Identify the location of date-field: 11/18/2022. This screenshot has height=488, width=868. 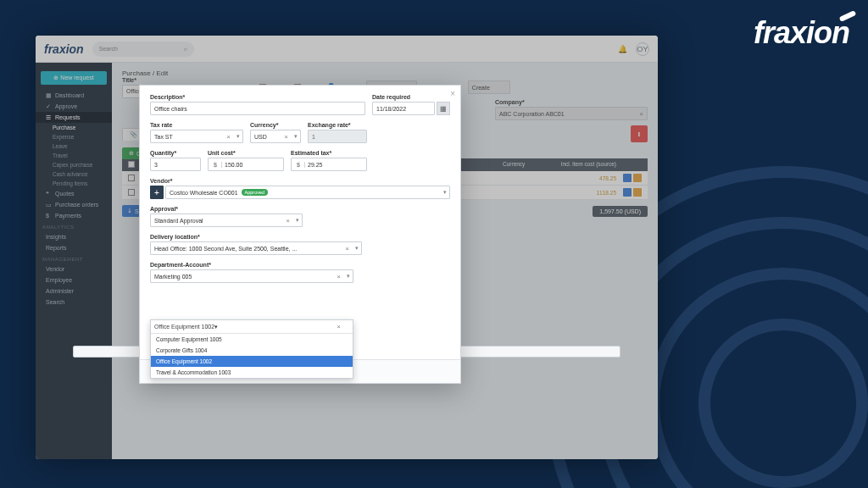
(403, 108).